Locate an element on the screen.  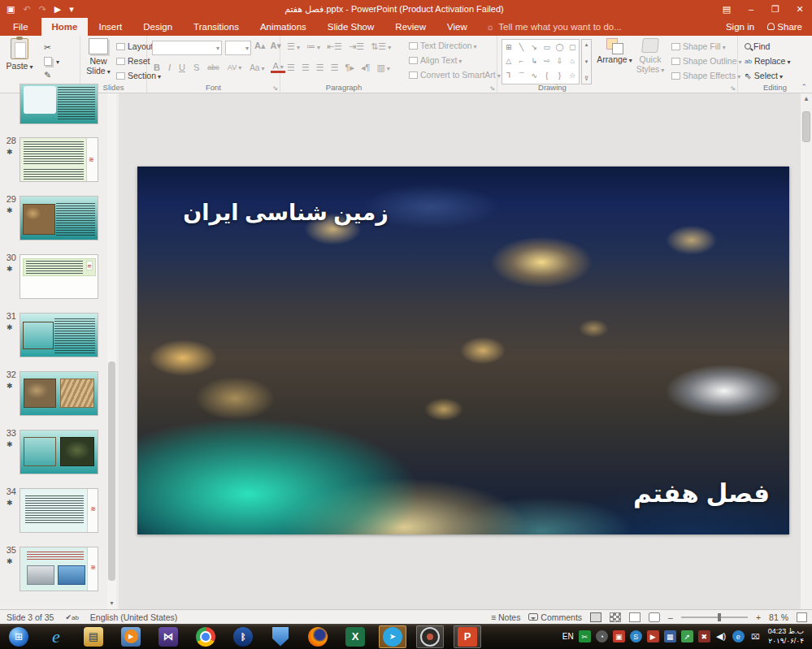
quick-styles-button: Quick Styles is located at coordinates (650, 56).